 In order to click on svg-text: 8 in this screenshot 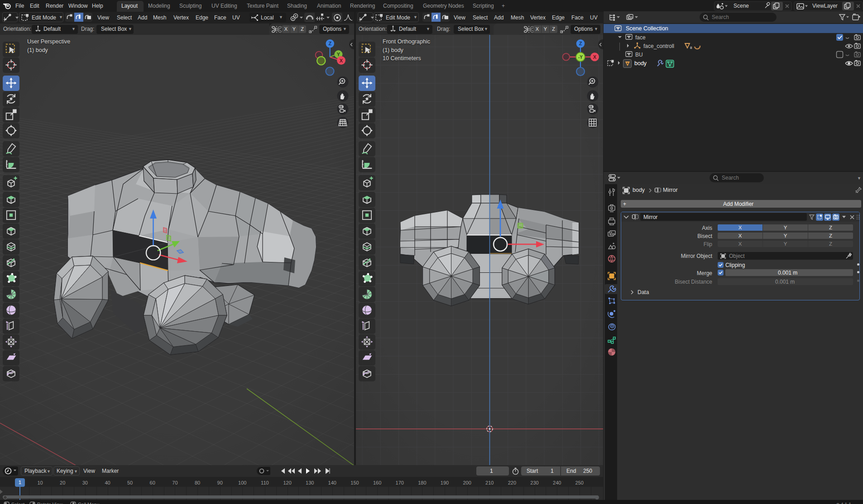, I will do `click(691, 48)`.